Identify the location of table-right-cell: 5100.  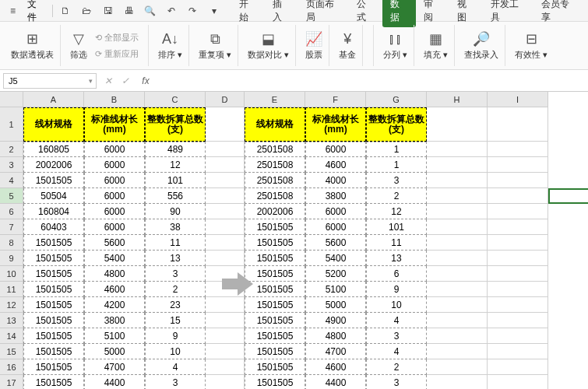
(336, 289).